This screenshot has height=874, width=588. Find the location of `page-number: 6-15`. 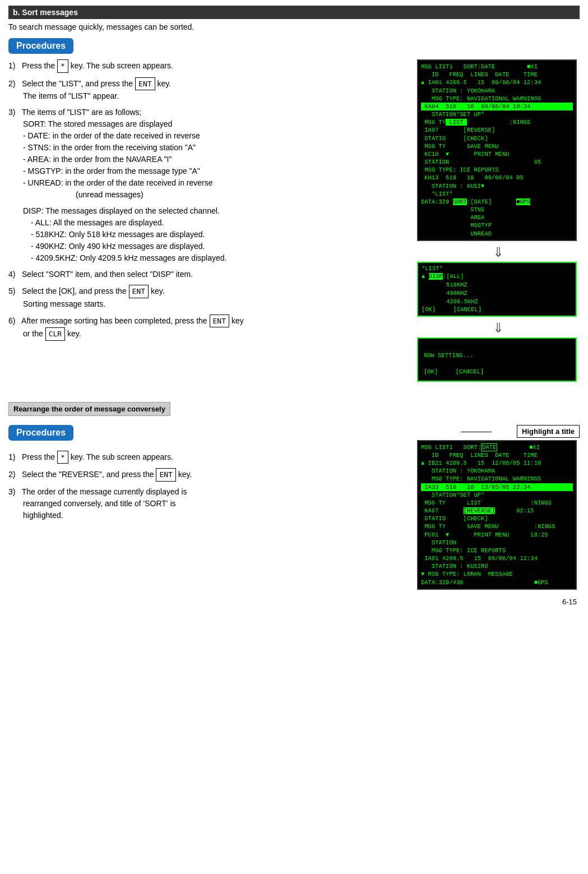

page-number: 6-15 is located at coordinates (294, 599).